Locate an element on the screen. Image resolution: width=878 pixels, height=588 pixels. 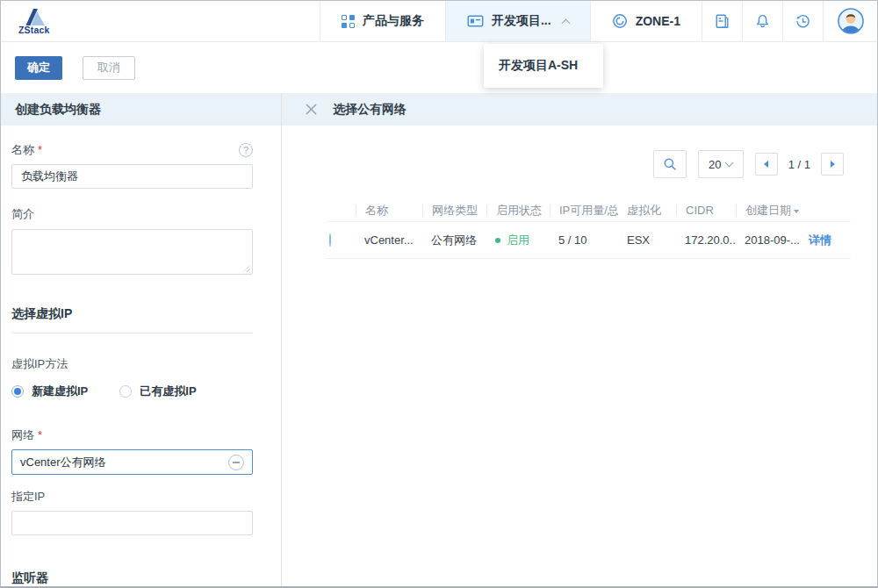
right-panel-title: 选择公有网络 is located at coordinates (370, 110).